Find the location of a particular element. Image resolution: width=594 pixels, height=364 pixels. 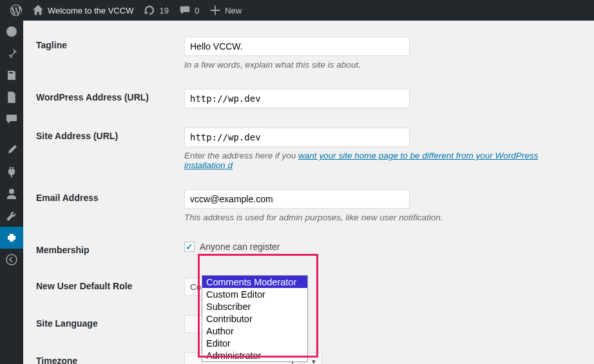

site-name-link: Welcome to the VCCW is located at coordinates (82, 10).